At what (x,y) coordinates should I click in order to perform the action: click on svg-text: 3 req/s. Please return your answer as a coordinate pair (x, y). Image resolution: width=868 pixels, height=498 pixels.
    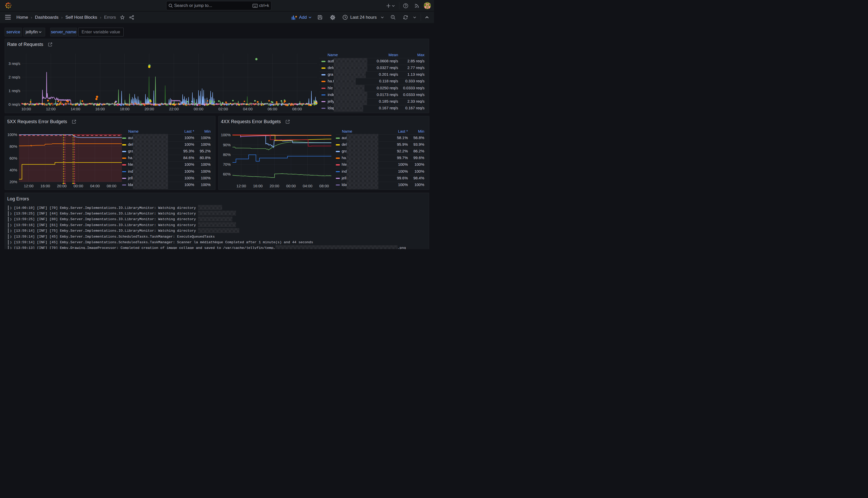
    Looking at the image, I should click on (14, 64).